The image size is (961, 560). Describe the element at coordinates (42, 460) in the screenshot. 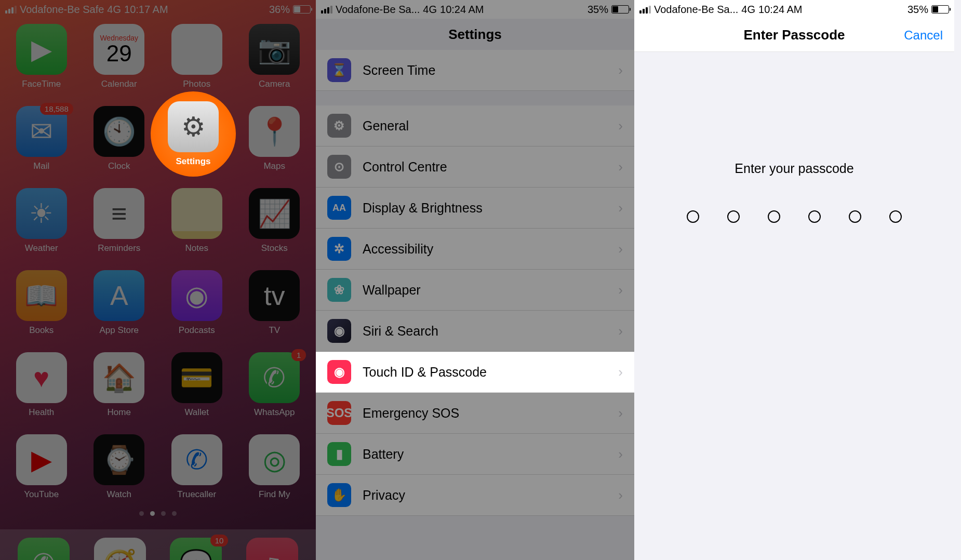

I see `youtube-icon: ▶` at that location.